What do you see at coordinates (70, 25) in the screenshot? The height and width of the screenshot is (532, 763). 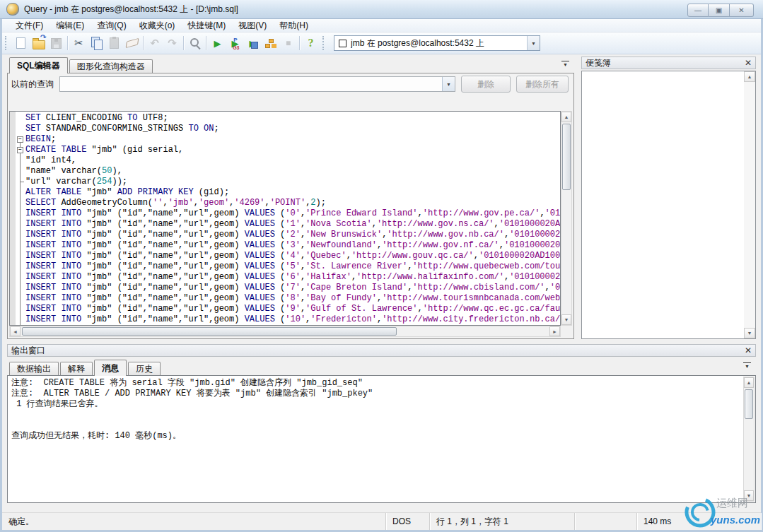 I see `menu-item: 编辑(E)` at bounding box center [70, 25].